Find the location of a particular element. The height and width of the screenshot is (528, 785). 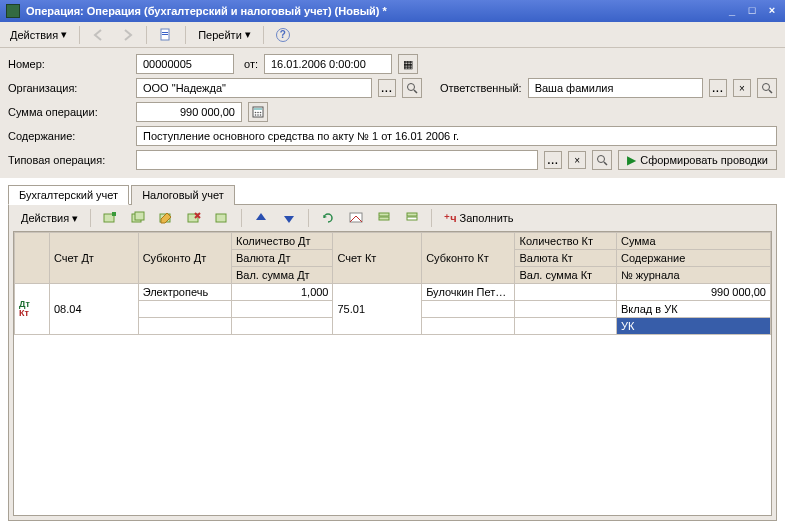

cell-qty-kt is located at coordinates (566, 292).